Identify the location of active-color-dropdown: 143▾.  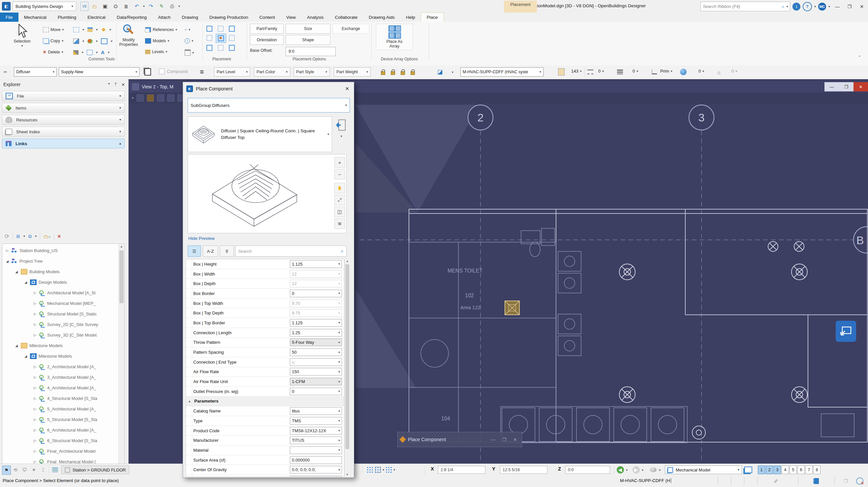
(576, 71).